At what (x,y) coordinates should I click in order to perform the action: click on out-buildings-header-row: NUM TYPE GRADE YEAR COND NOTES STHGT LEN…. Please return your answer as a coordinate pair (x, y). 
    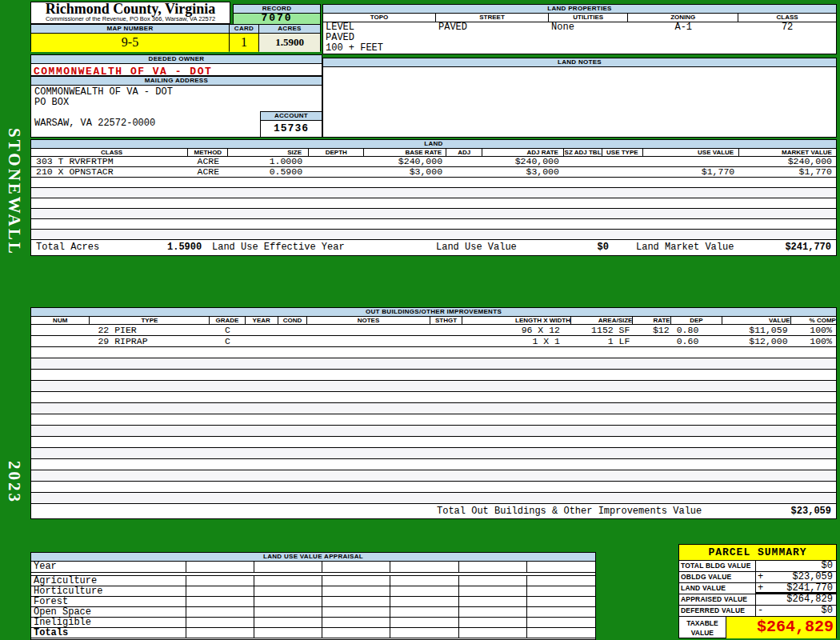
    Looking at the image, I should click on (434, 321).